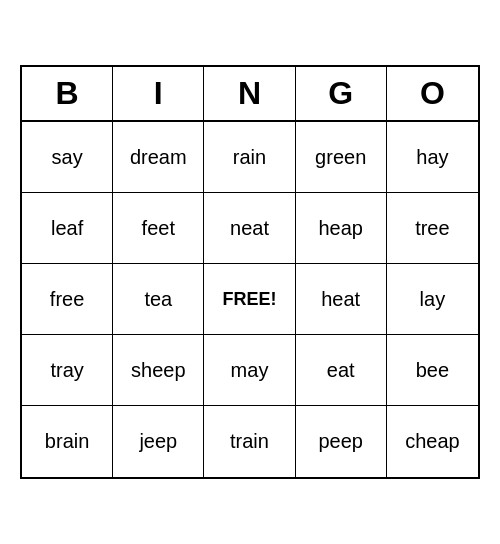 The width and height of the screenshot is (500, 544). What do you see at coordinates (342, 94) in the screenshot?
I see `header-letter: G` at bounding box center [342, 94].